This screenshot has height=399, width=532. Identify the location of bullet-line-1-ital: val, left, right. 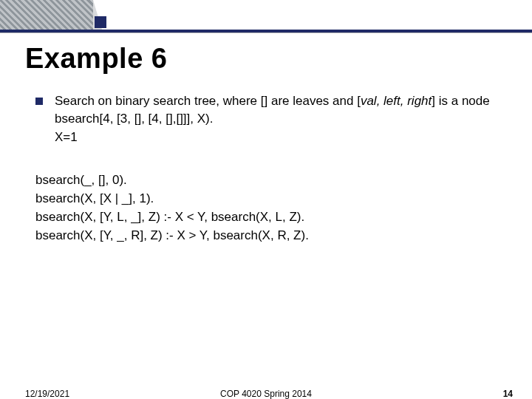
(396, 100).